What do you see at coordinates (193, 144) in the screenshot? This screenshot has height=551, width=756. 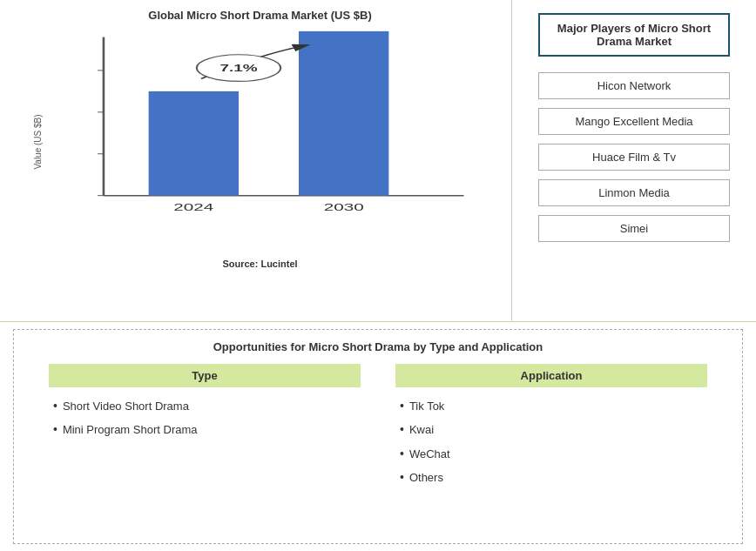 I see `bar-2024` at bounding box center [193, 144].